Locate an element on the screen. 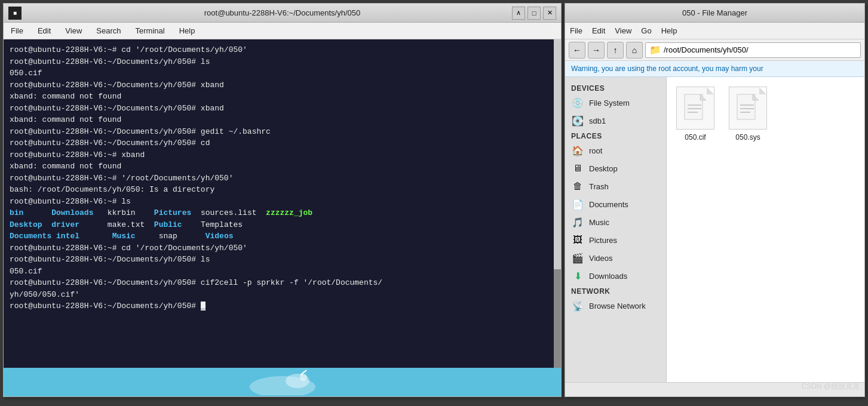 This screenshot has height=406, width=868. up-button: ↑ is located at coordinates (615, 50).